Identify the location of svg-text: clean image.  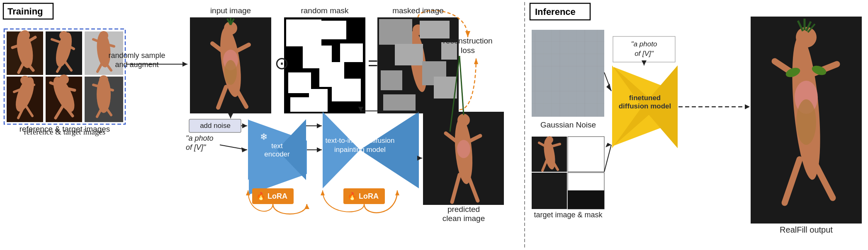
(464, 219).